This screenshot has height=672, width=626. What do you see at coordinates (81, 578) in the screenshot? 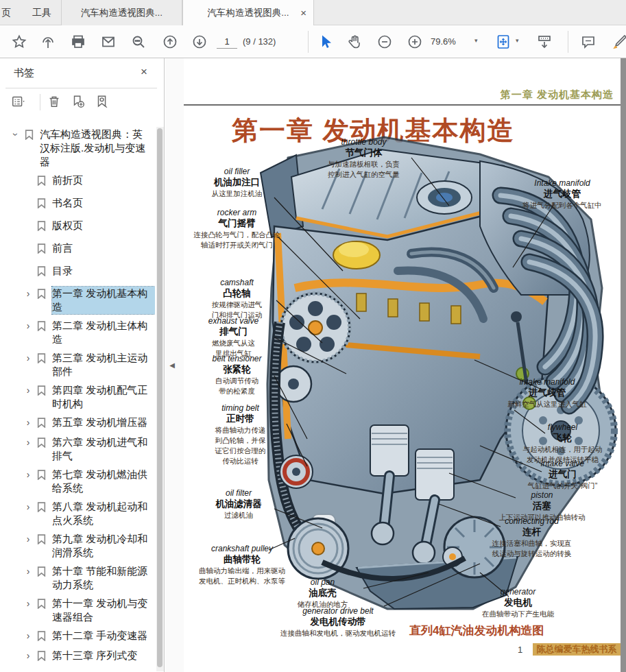
I see `bookmark-item: › 第十章 节能和新能源动力系统` at bounding box center [81, 578].